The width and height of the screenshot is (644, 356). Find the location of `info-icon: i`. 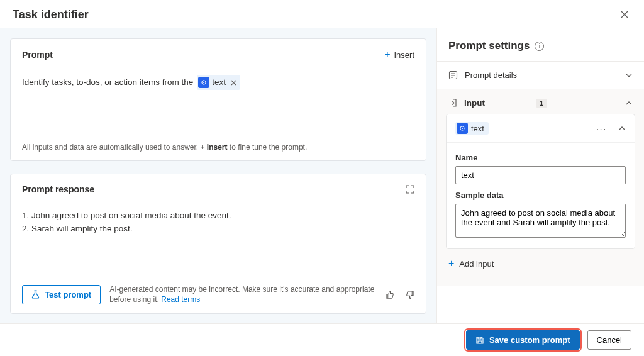

info-icon: i is located at coordinates (540, 47).